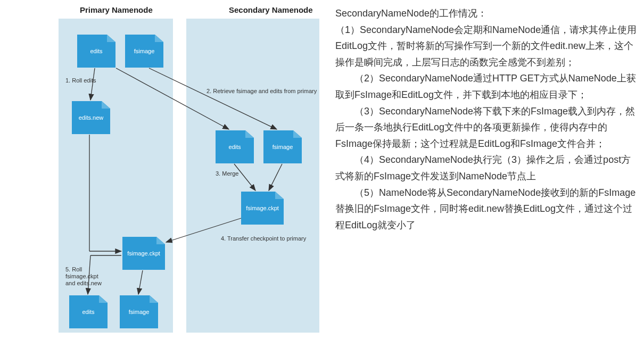  I want to click on step-2-label: 2. Retrieve fsimage and edits from prima…, so click(262, 92).